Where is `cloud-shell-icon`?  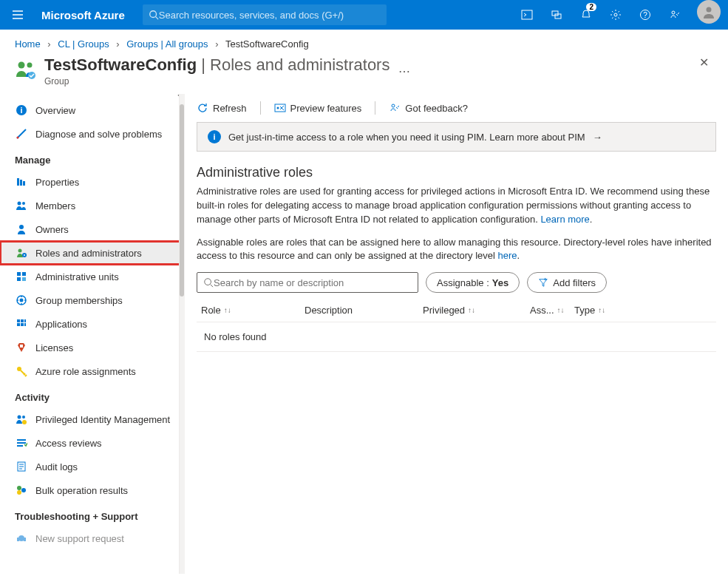
cloud-shell-icon is located at coordinates (527, 15).